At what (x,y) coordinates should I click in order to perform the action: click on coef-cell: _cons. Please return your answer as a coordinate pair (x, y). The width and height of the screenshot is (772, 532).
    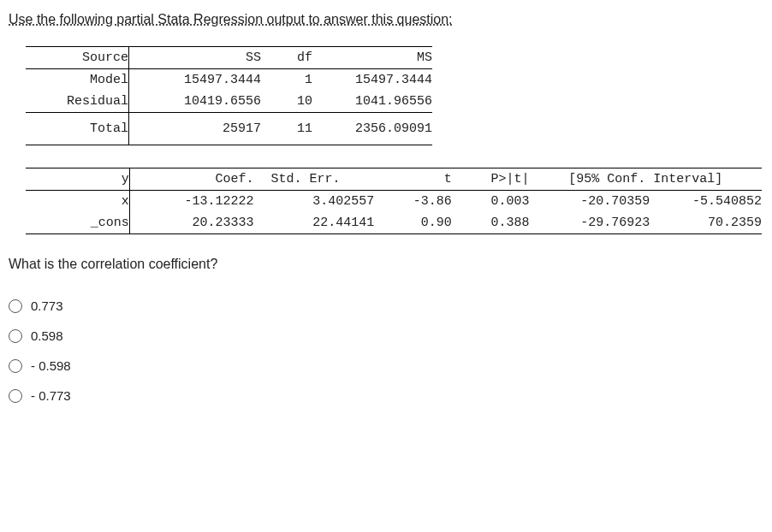
    Looking at the image, I should click on (77, 223).